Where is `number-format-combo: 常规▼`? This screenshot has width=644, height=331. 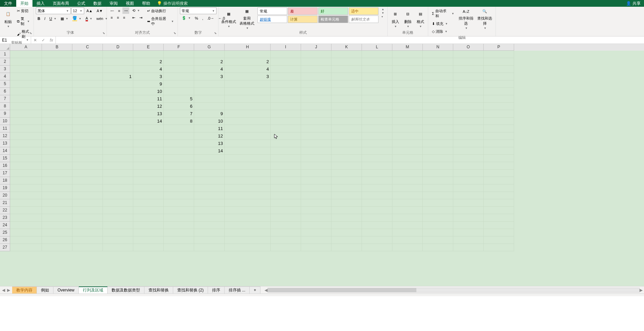 number-format-combo: 常规▼ is located at coordinates (198, 11).